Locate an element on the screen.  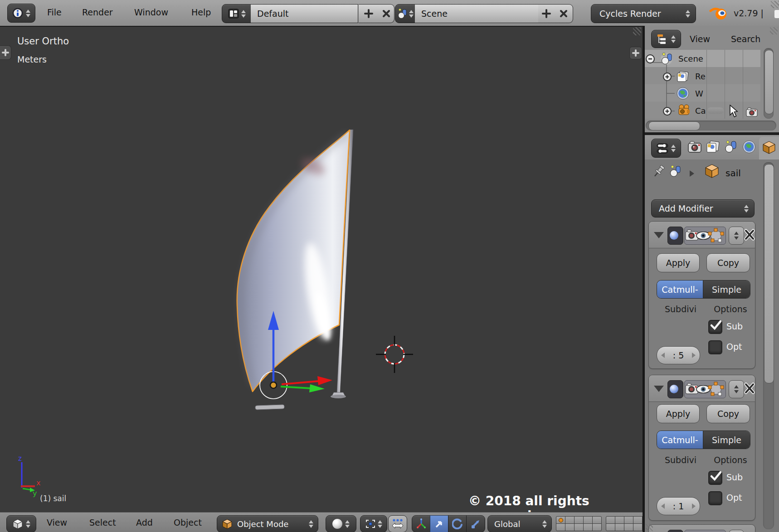
camera-restrict-icon is located at coordinates (752, 112).